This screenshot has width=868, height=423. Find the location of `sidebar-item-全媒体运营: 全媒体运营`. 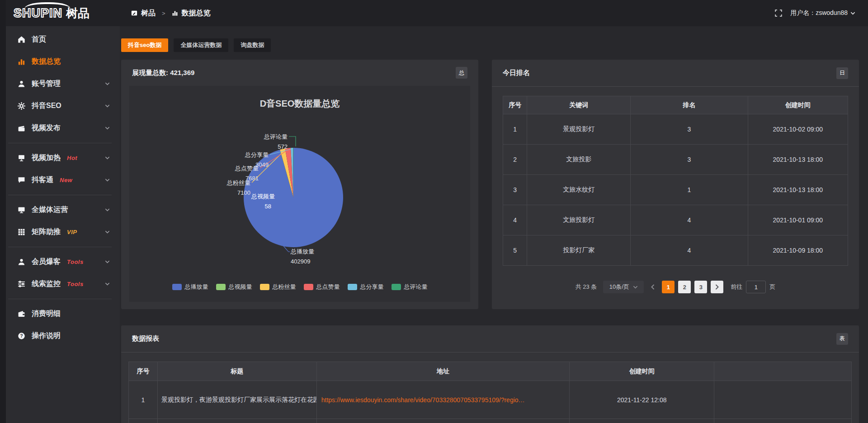

sidebar-item-全媒体运营: 全媒体运营 is located at coordinates (60, 210).